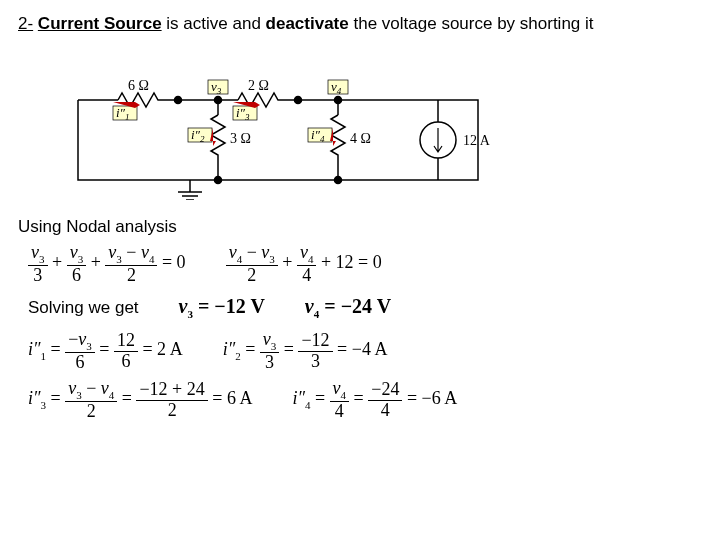 Image resolution: width=720 pixels, height=540 pixels. What do you see at coordinates (138, 86) in the screenshot?
I see `r1-label: 6 Ω` at bounding box center [138, 86].